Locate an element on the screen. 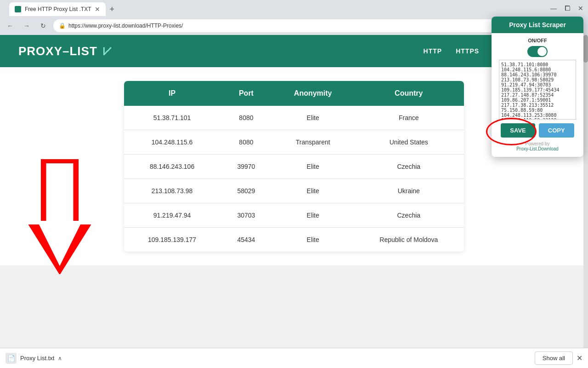  cell-country: France is located at coordinates (409, 118).